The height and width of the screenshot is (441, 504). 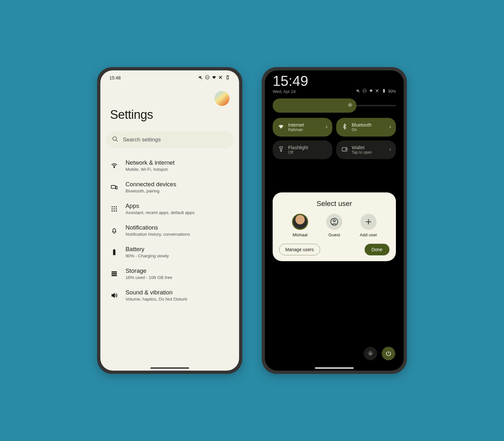 What do you see at coordinates (115, 78) in the screenshot?
I see `clock-text: 15:48` at bounding box center [115, 78].